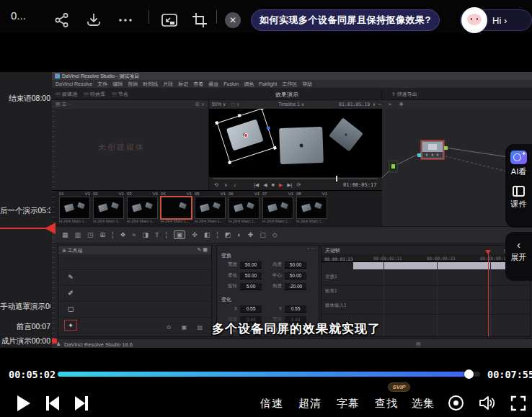  I want to click on chapter-marker: 结束语08:00, so click(25, 99).